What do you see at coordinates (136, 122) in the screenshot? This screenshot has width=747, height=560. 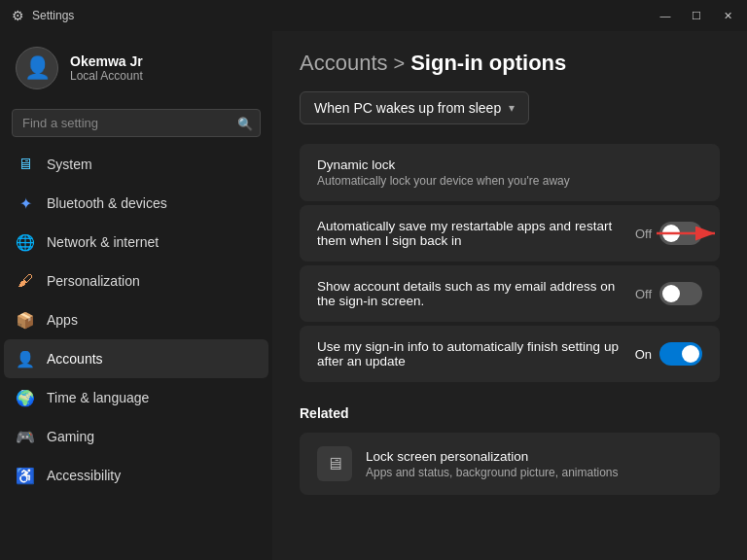 I see `search-box: 🔍` at bounding box center [136, 122].